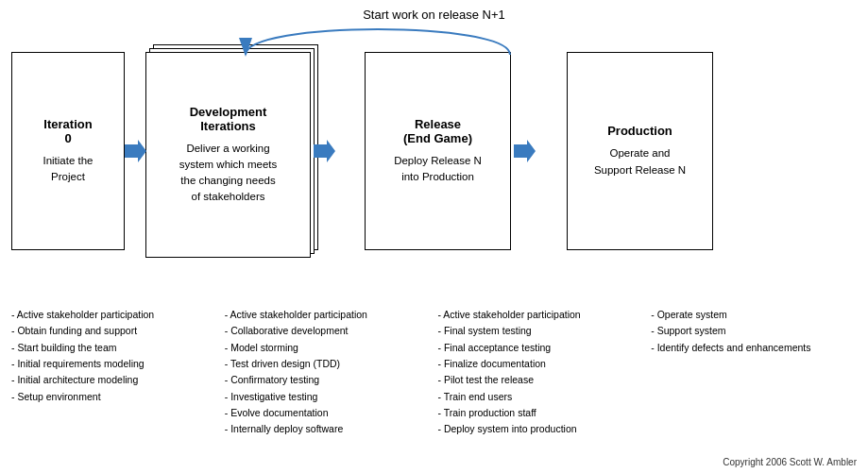 This screenshot has height=473, width=868. What do you see at coordinates (754, 330) in the screenshot?
I see `list-item: - Support system` at bounding box center [754, 330].